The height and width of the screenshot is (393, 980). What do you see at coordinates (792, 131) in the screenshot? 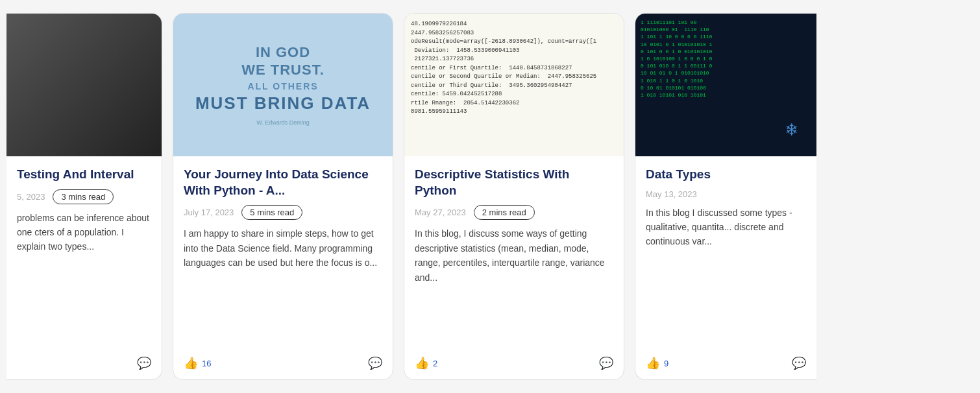
I see `card-4-snowflake-icon: ❄` at bounding box center [792, 131].